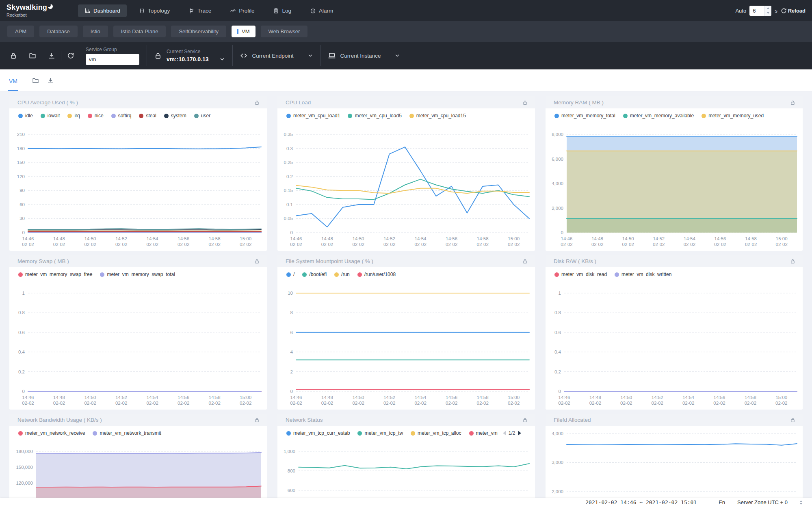 This screenshot has width=812, height=507. I want to click on legend-item: /run/user/1008, so click(377, 274).